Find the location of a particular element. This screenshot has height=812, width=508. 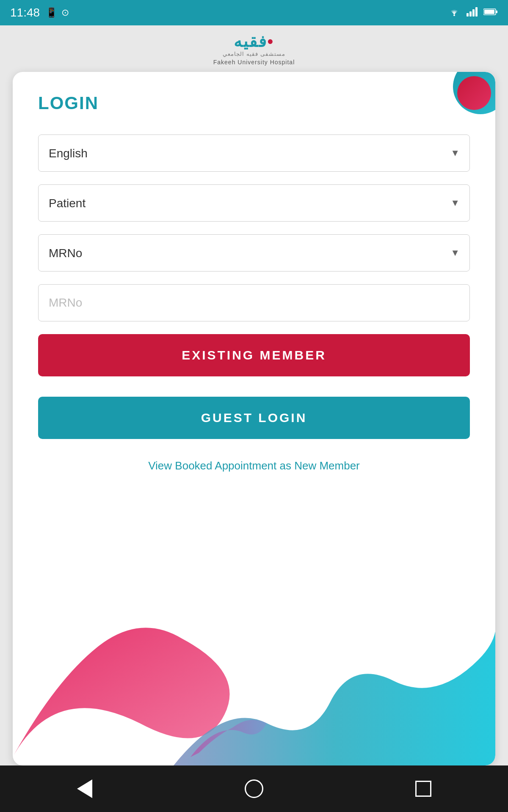

battery-icon is located at coordinates (491, 13).